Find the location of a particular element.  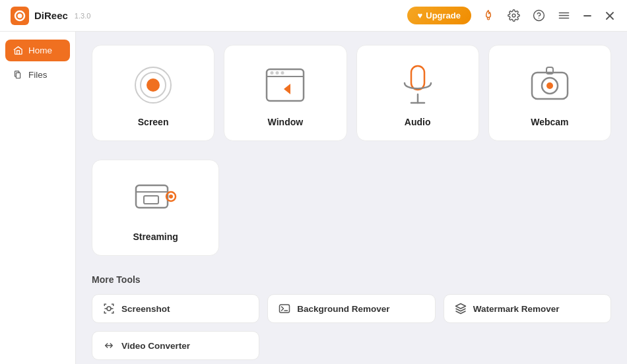

flame-icon is located at coordinates (488, 16).